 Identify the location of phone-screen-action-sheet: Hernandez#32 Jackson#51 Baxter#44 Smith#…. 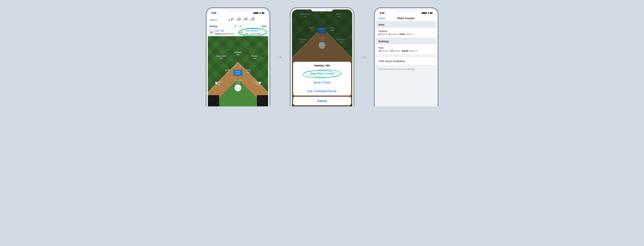
(322, 57).